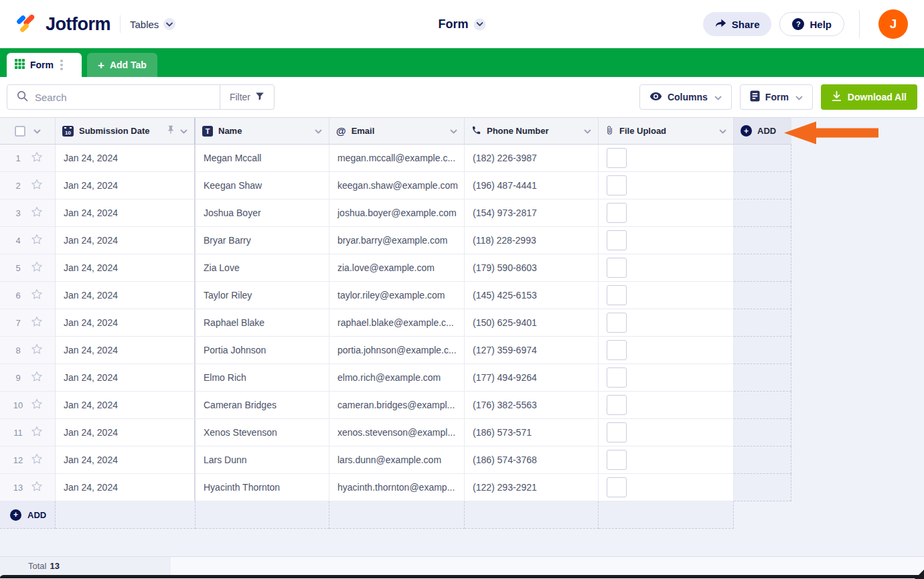  I want to click on cell-email: hyacinth.thornton@examp..., so click(397, 487).